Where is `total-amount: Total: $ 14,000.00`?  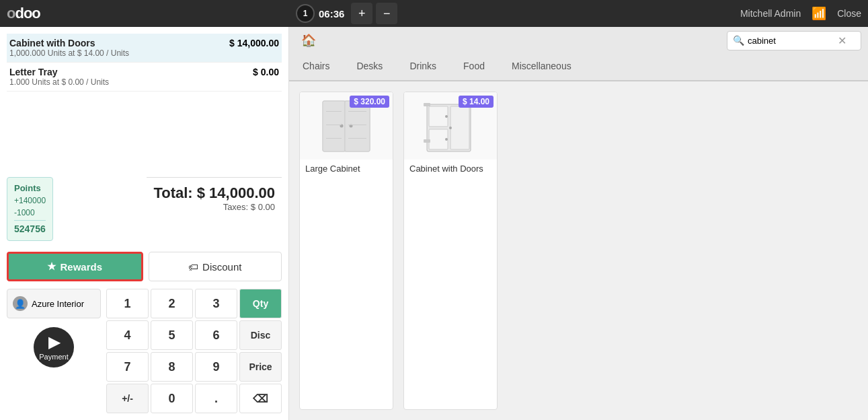 total-amount: Total: $ 14,000.00 is located at coordinates (214, 193).